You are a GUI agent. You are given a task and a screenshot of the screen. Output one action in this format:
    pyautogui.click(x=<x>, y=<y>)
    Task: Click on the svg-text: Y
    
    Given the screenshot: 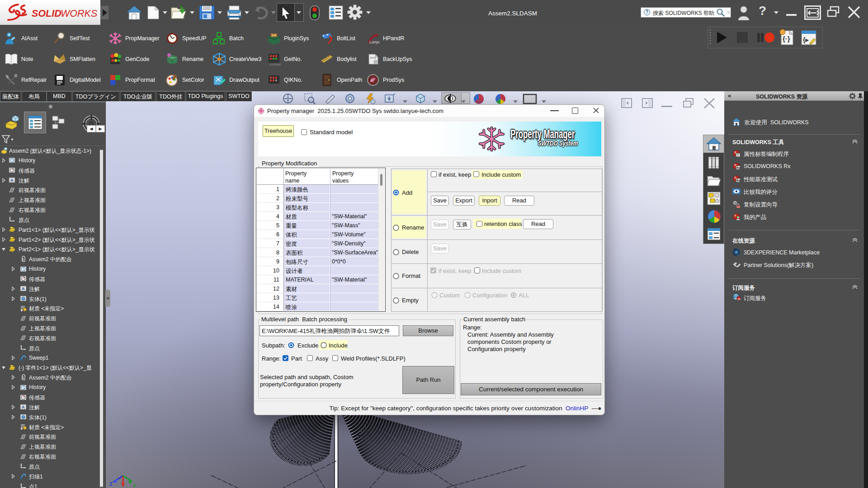 What is the action you would take?
    pyautogui.click(x=135, y=485)
    